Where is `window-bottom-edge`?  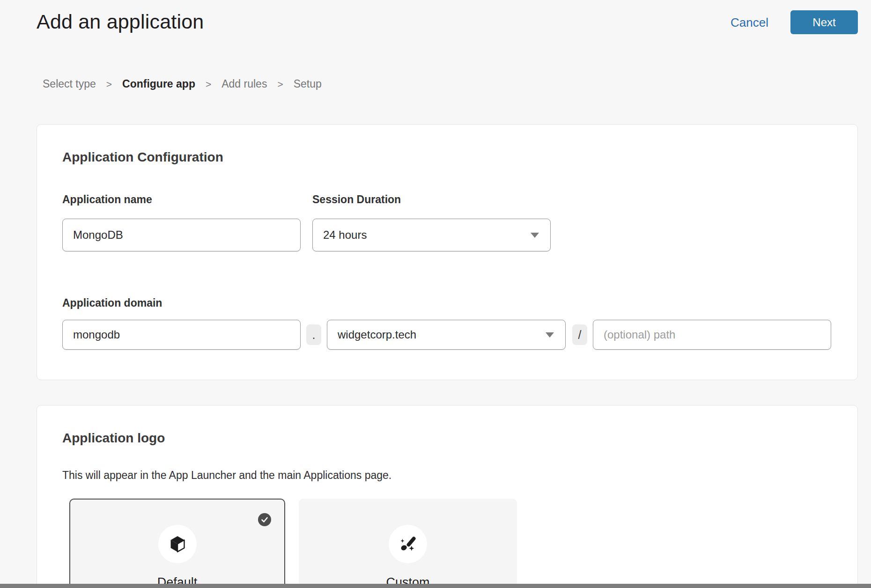 window-bottom-edge is located at coordinates (436, 586).